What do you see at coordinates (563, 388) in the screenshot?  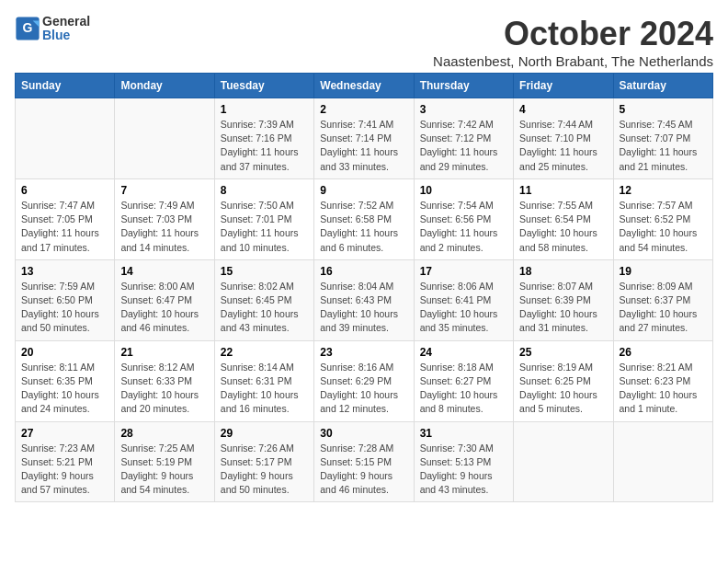 I see `day-info: Sunrise: 8:19 AM Sunset: 6:25 PM Dayligh…` at bounding box center [563, 388].